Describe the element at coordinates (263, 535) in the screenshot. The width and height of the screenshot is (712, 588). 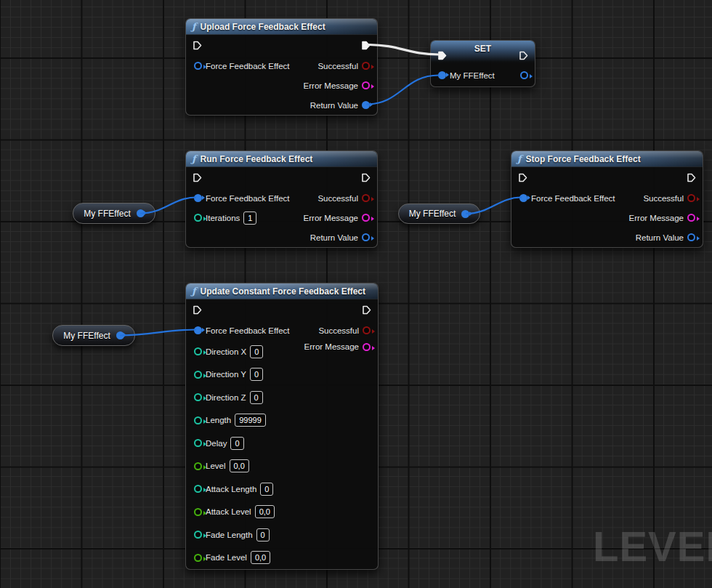
I see `fade-length-value-input: 0` at that location.